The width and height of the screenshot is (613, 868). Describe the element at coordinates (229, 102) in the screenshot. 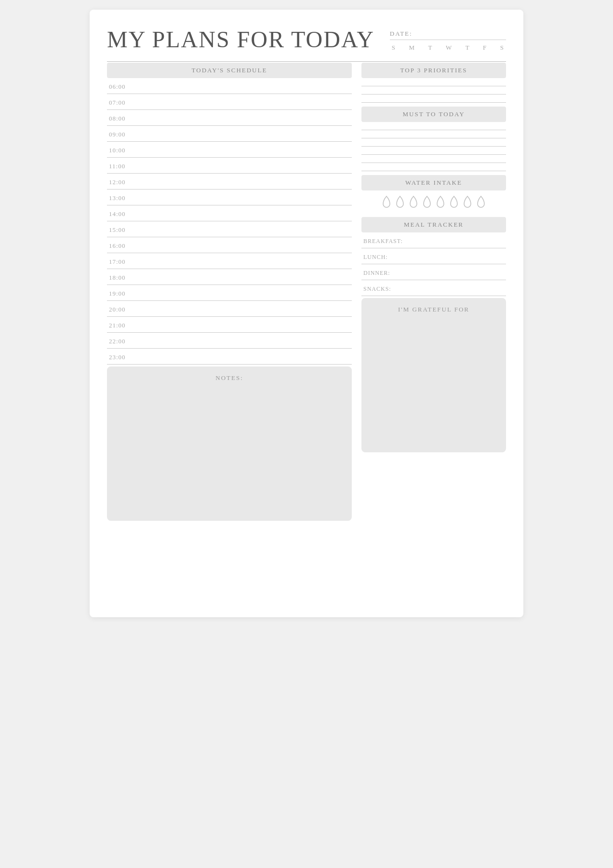

I see `time-row-0700: 07:00` at that location.